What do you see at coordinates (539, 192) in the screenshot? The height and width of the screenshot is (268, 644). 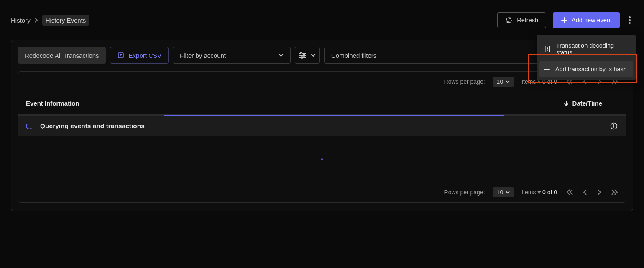 I see `items-count: Items # 0 of 0` at bounding box center [539, 192].